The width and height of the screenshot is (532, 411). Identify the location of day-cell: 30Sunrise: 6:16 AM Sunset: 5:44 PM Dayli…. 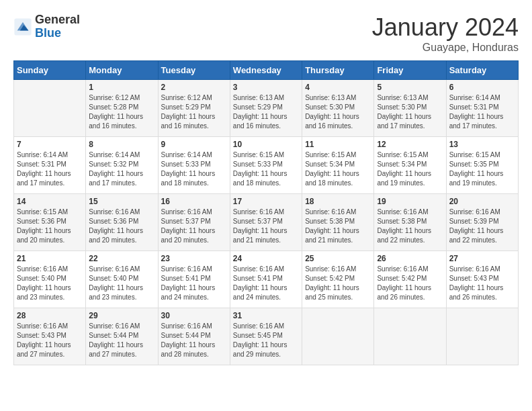
(193, 337).